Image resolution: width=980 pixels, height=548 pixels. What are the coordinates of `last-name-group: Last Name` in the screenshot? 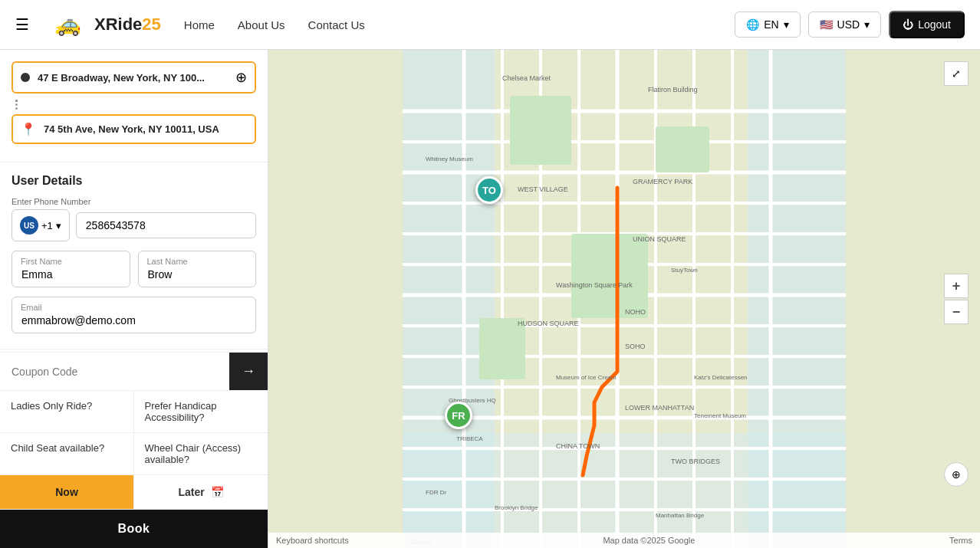 It's located at (198, 269).